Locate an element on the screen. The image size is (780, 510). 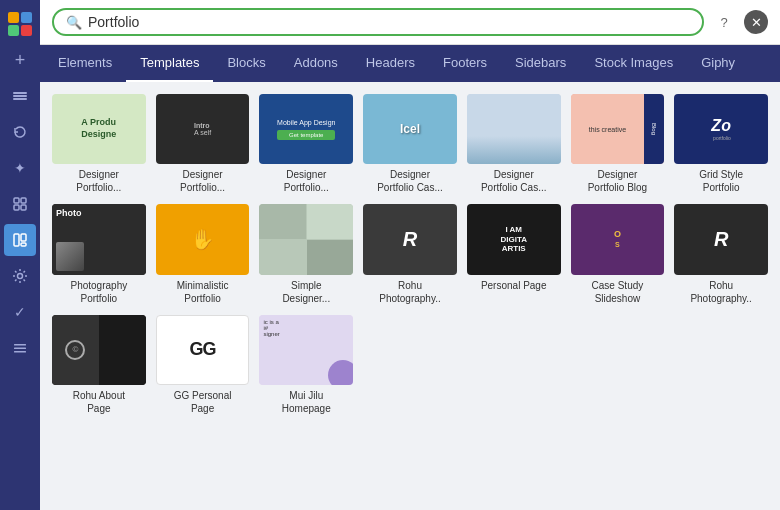
template-item: this creativeBlogDesignerPortfolio Blog is located at coordinates (618, 144).